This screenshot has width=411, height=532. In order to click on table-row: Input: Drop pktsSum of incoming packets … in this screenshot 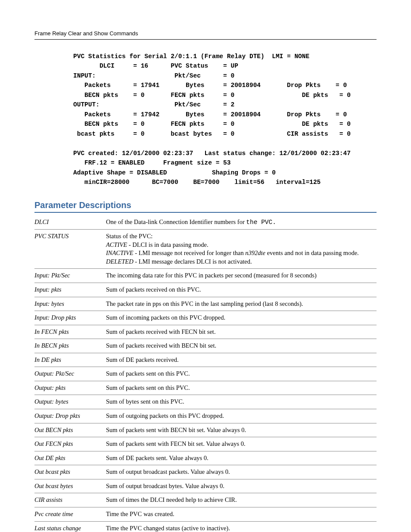, I will do `click(206, 318)`.